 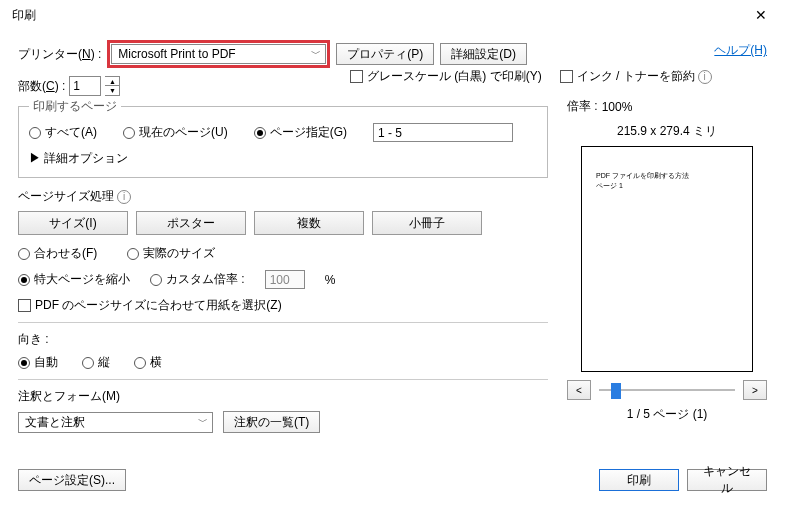 I want to click on tab-multiple: 複数, so click(x=309, y=223).